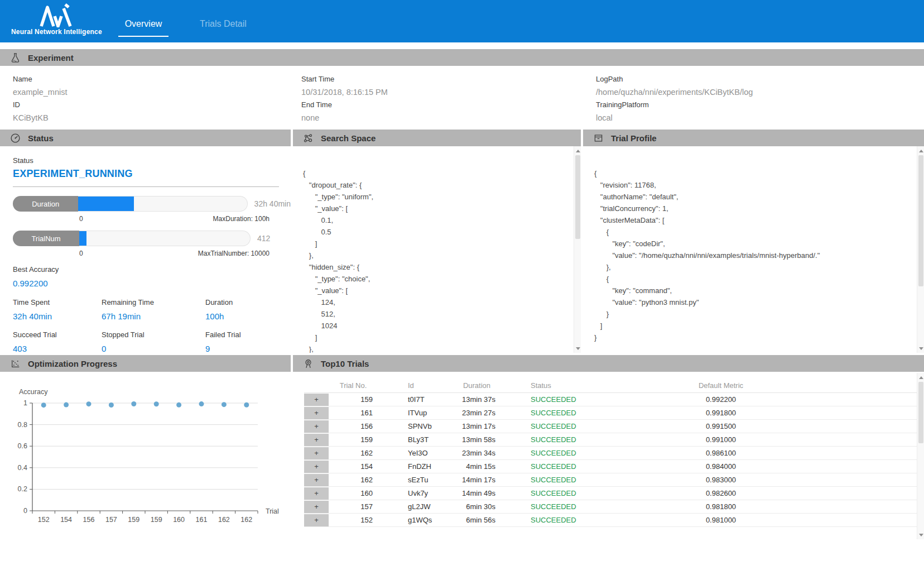 The width and height of the screenshot is (924, 575). I want to click on start-time-label: Start Time, so click(345, 79).